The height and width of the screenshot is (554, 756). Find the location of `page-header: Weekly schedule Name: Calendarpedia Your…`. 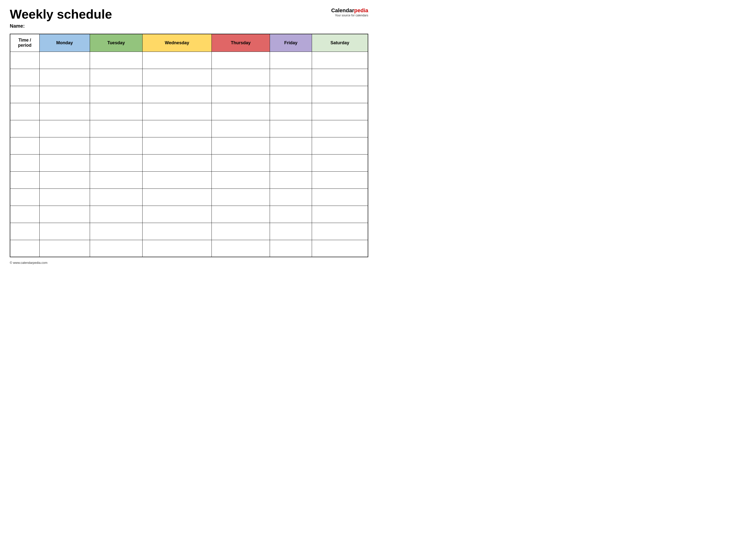

page-header: Weekly schedule Name: Calendarpedia Your… is located at coordinates (189, 18).